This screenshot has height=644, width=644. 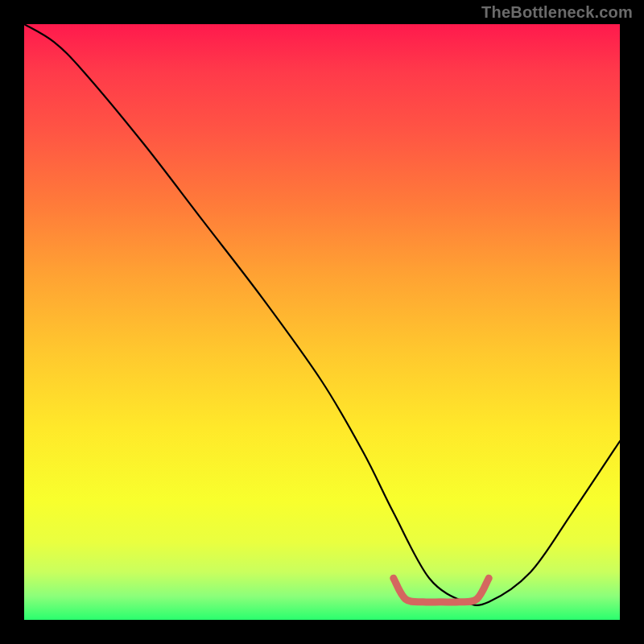 I want to click on optimal-band-marker, so click(x=441, y=590).